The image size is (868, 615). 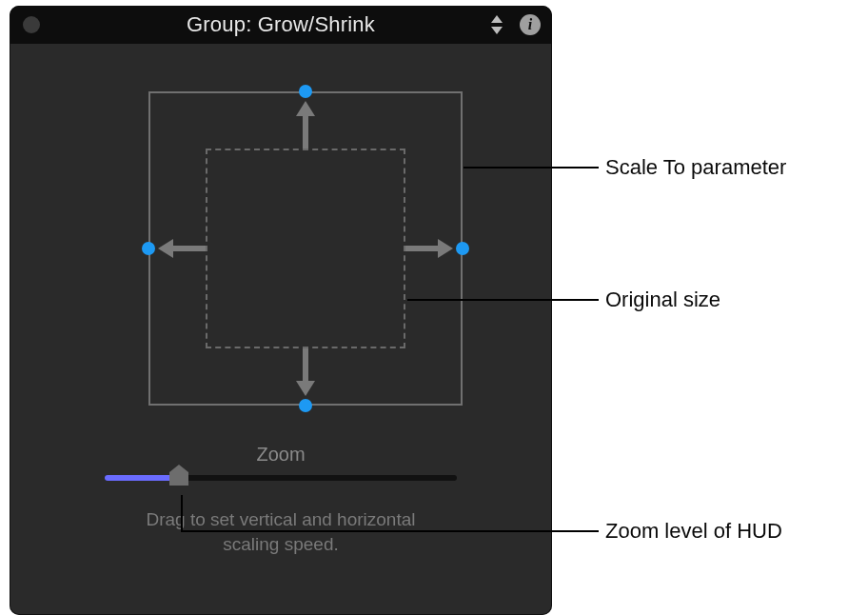 I want to click on callout-line-v, so click(x=182, y=512).